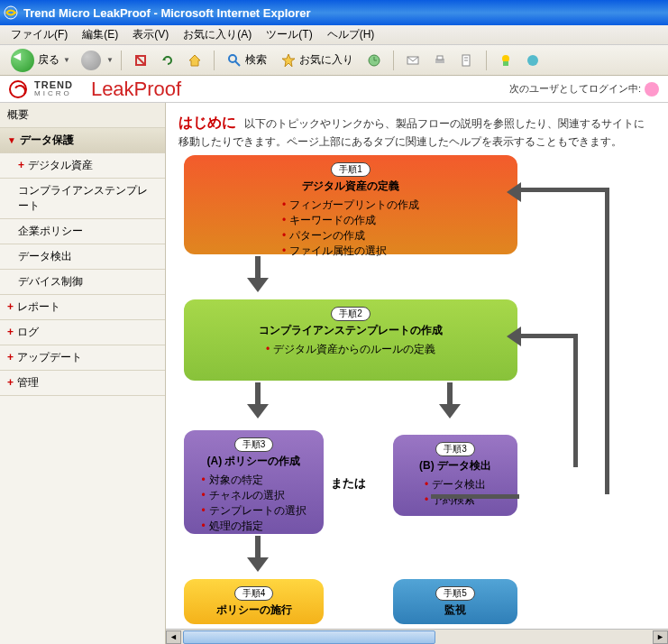 The width and height of the screenshot is (668, 644). Describe the element at coordinates (247, 60) in the screenshot. I see `search-button: 検索` at that location.